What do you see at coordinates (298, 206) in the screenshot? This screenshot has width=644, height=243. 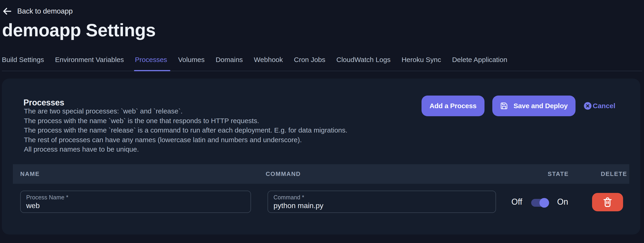 I see `command-value: python main.py` at bounding box center [298, 206].